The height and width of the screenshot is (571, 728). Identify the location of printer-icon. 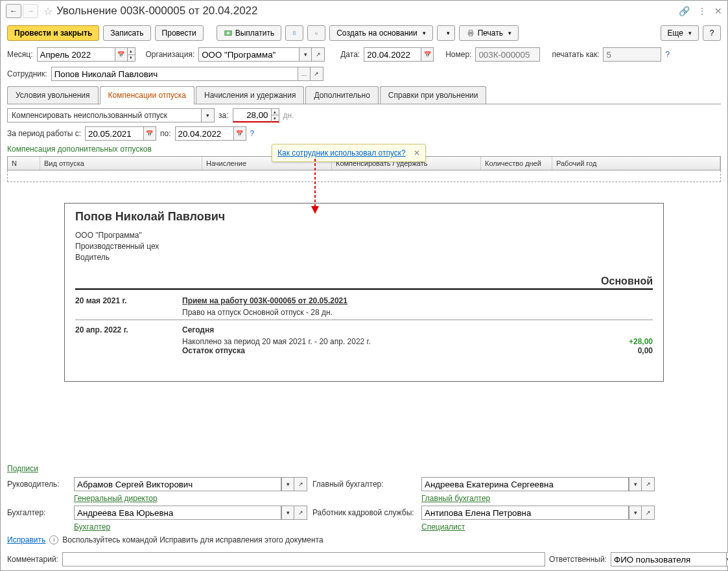
(471, 33).